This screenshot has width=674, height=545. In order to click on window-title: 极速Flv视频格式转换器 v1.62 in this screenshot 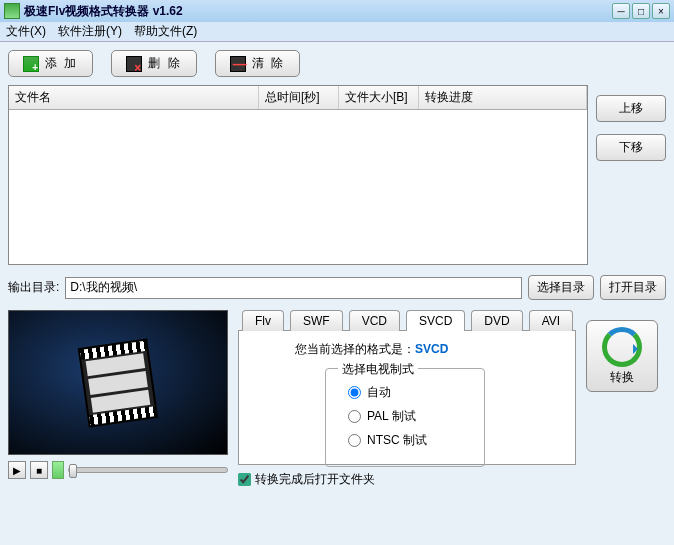, I will do `click(318, 12)`.